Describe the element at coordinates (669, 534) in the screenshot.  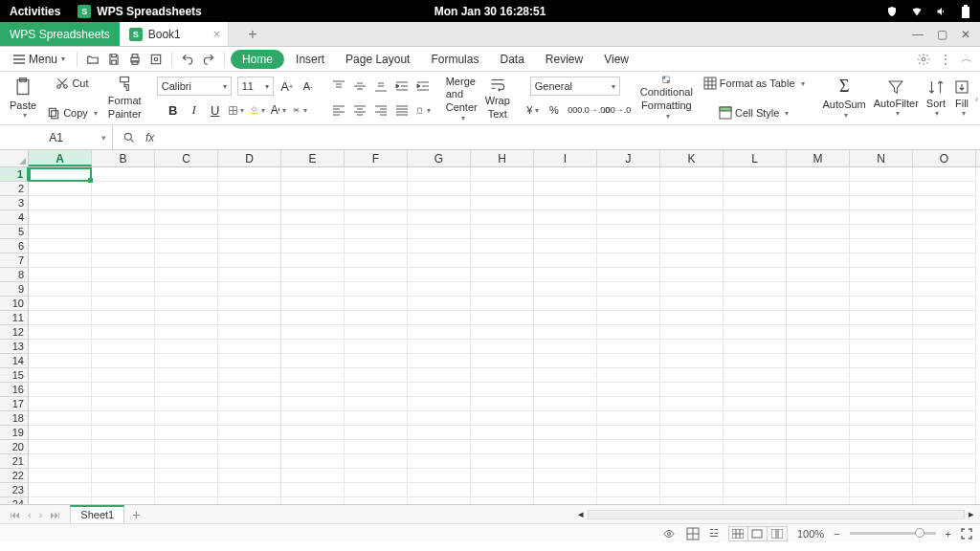
I see `eye-mode-icon` at that location.